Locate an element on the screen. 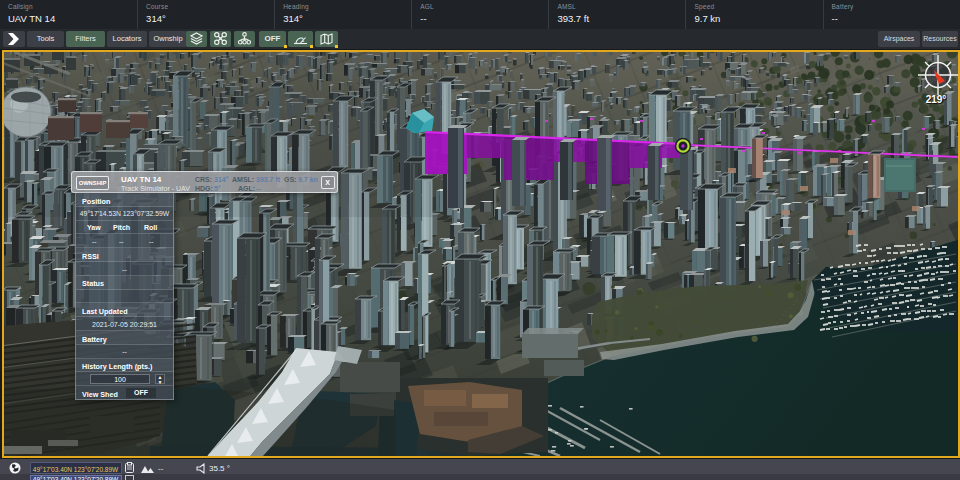  svg-text: 1 is located at coordinates (304, 39).